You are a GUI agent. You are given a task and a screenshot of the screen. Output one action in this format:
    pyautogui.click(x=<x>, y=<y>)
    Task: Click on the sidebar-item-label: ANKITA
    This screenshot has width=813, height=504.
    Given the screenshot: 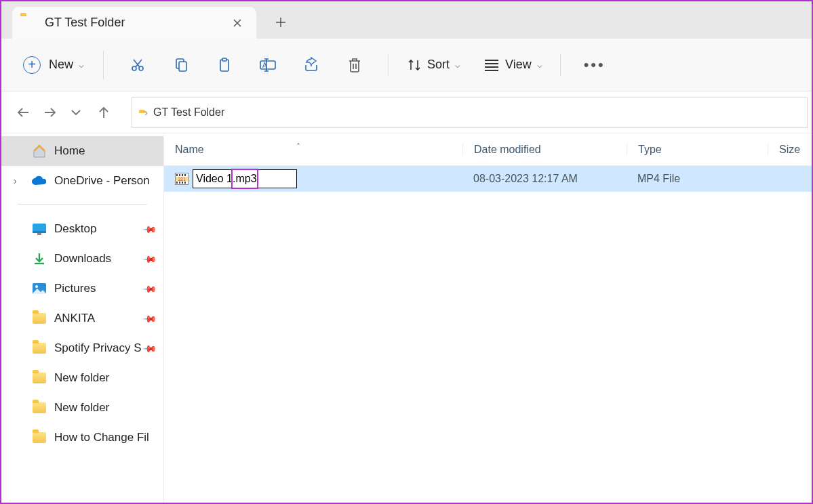 What is the action you would take?
    pyautogui.click(x=75, y=318)
    